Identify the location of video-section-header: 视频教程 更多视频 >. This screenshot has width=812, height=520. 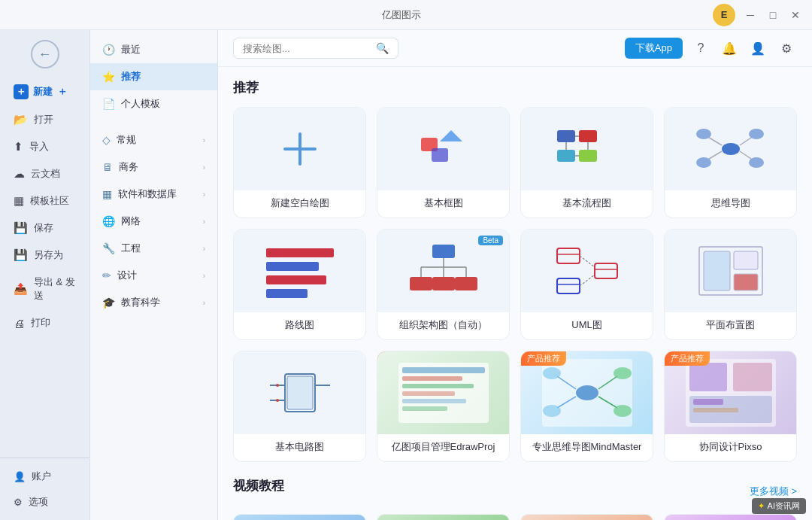
(515, 491).